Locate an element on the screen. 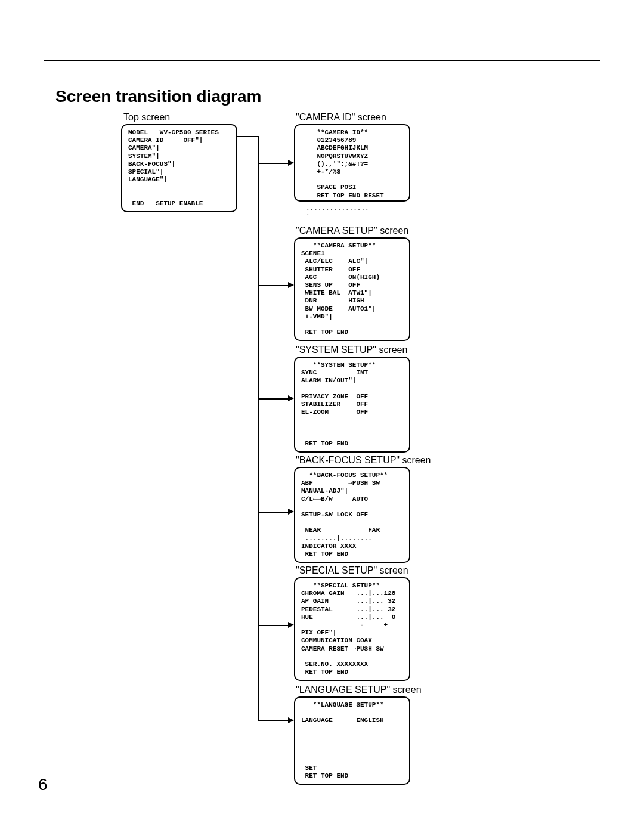 This screenshot has height=833, width=644. divider is located at coordinates (322, 60).